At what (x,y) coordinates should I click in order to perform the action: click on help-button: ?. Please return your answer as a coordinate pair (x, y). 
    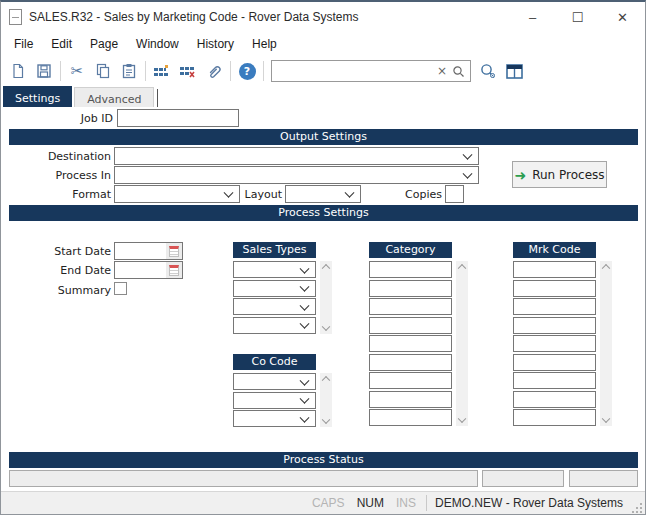
    Looking at the image, I should click on (247, 71).